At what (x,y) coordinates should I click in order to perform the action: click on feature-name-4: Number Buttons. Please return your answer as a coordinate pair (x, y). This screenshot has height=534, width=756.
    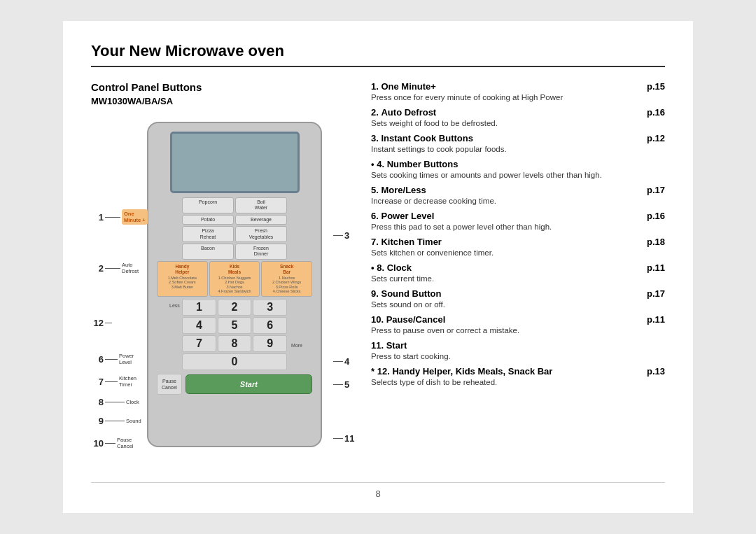
    Looking at the image, I should click on (423, 164).